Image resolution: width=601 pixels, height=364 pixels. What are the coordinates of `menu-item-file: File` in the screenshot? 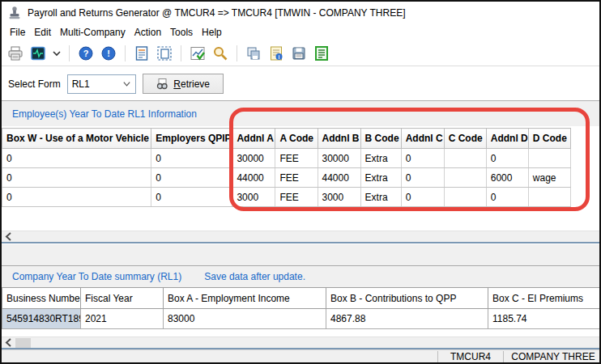 It's located at (18, 32).